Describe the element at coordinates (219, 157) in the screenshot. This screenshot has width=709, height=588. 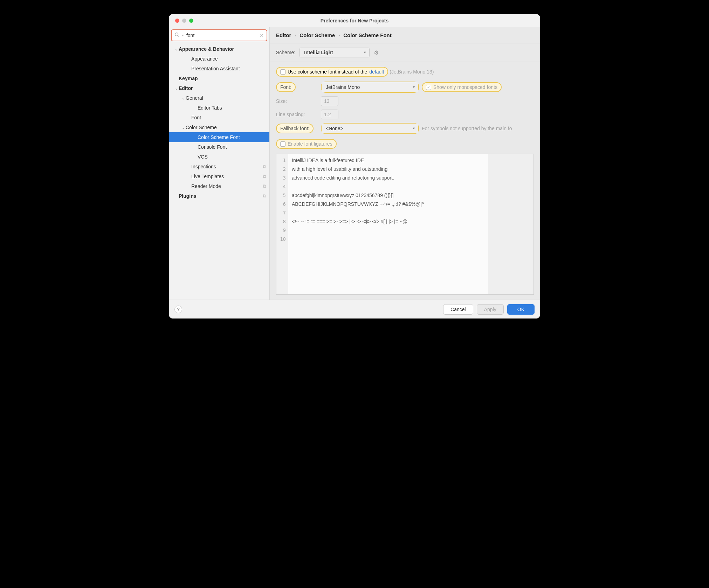
I see `sidebar-item: VCS` at that location.